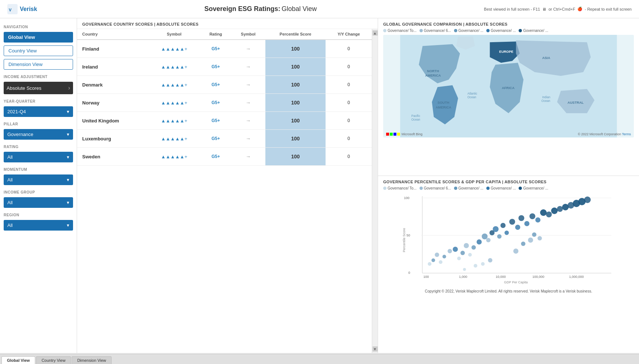 The width and height of the screenshot is (639, 364). What do you see at coordinates (627, 134) in the screenshot?
I see `terms-link: Terms` at bounding box center [627, 134].